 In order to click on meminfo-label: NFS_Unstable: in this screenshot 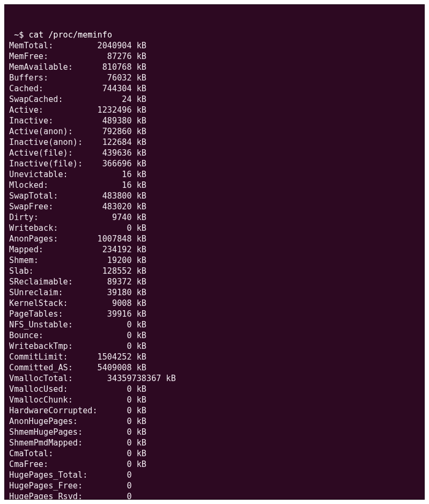, I will do `click(50, 325)`.